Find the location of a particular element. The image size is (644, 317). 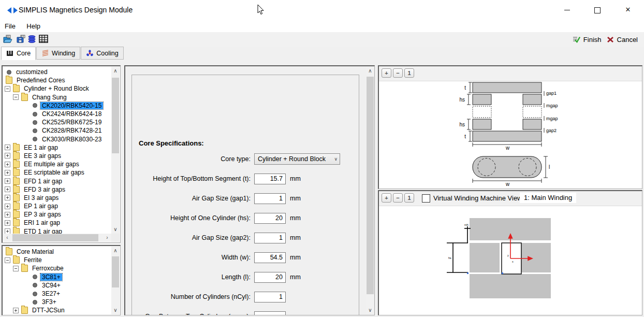

close-button: ✕ is located at coordinates (628, 10).